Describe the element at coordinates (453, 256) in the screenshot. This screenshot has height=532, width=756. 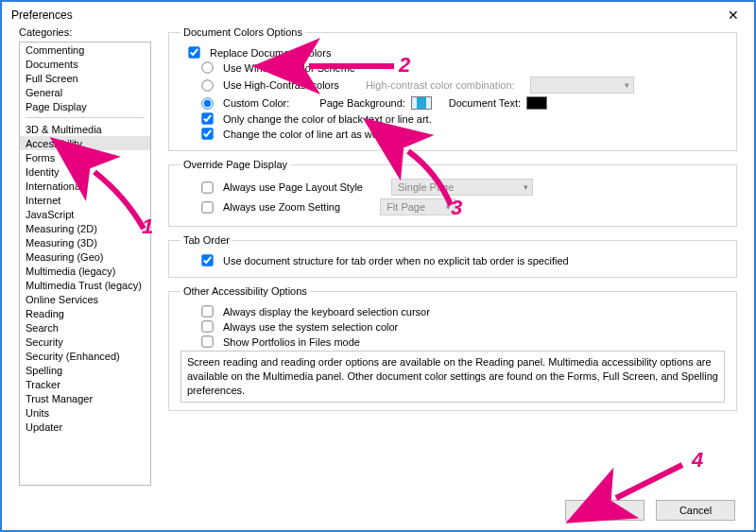
I see `group-tab-order: Tab Order Use document structure for tab…` at that location.